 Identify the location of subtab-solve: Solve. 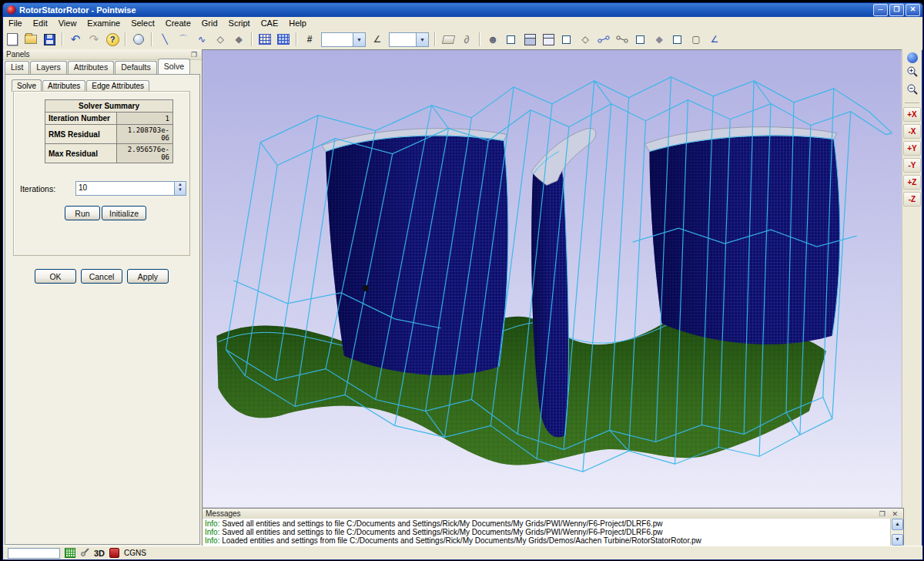
(26, 86).